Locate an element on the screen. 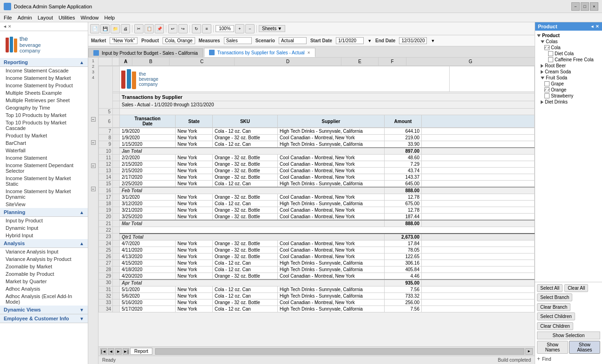 The width and height of the screenshot is (602, 364). zoom-in-btn: + is located at coordinates (240, 29).